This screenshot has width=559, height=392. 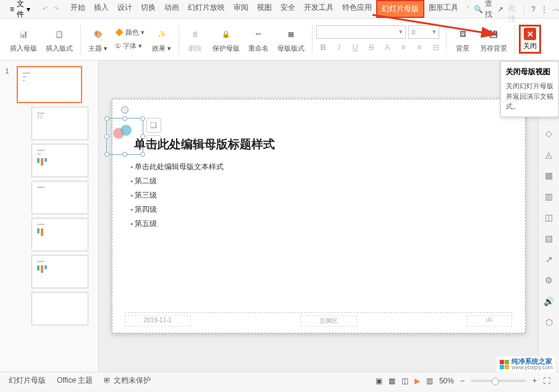 I want to click on thumbnail-layout: ━━━━━━, so click(x=60, y=161).